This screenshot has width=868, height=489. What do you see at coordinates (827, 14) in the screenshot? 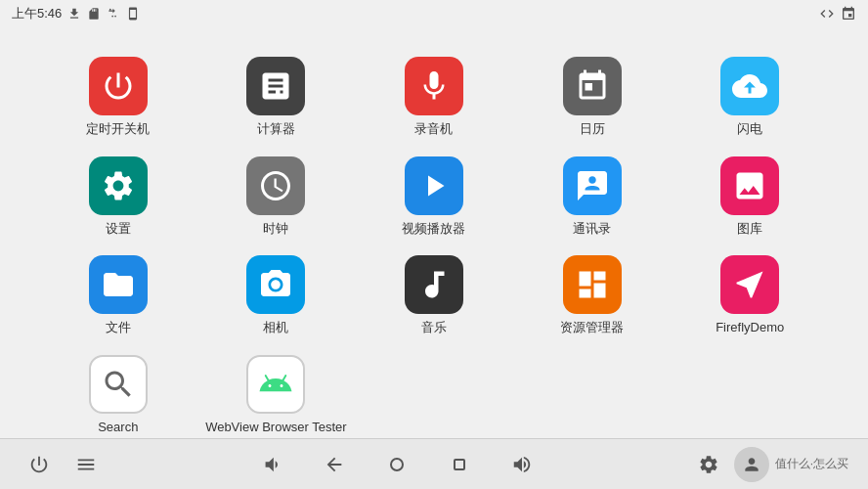
I see `code-icon` at bounding box center [827, 14].